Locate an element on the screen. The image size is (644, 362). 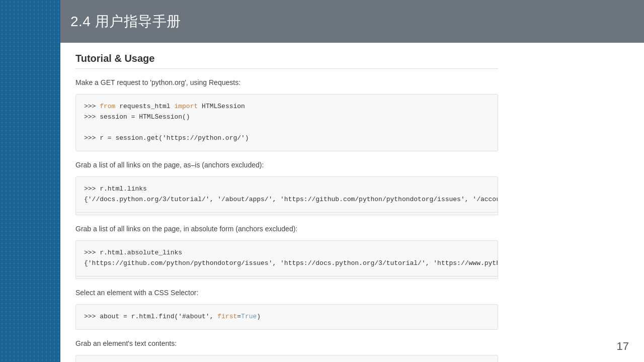
sidebar-dots-decoration is located at coordinates (30, 181).